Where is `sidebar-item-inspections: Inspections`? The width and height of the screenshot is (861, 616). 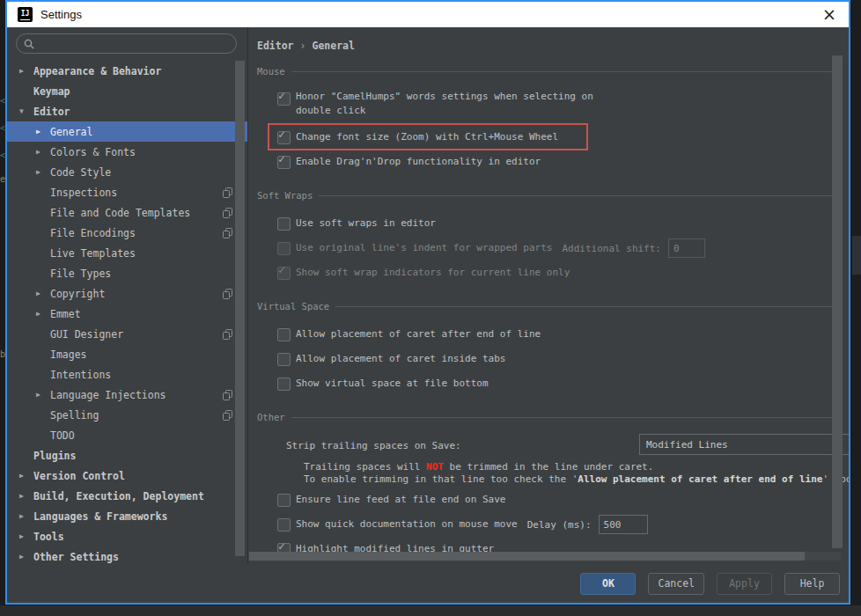 sidebar-item-inspections: Inspections is located at coordinates (127, 192).